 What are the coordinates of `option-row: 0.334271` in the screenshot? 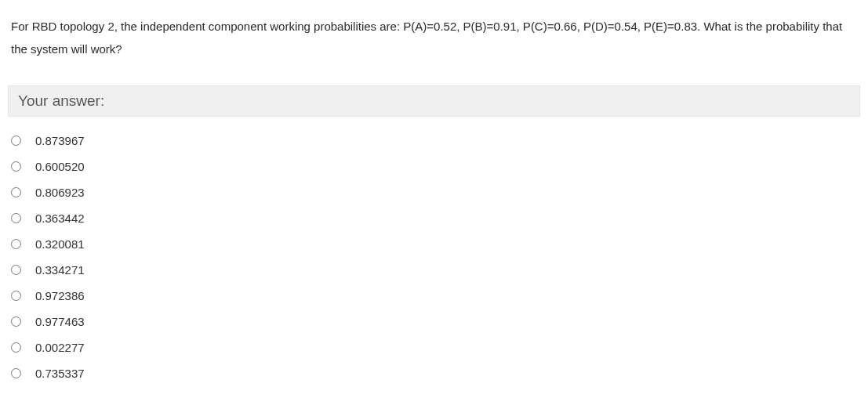 It's located at (434, 269).